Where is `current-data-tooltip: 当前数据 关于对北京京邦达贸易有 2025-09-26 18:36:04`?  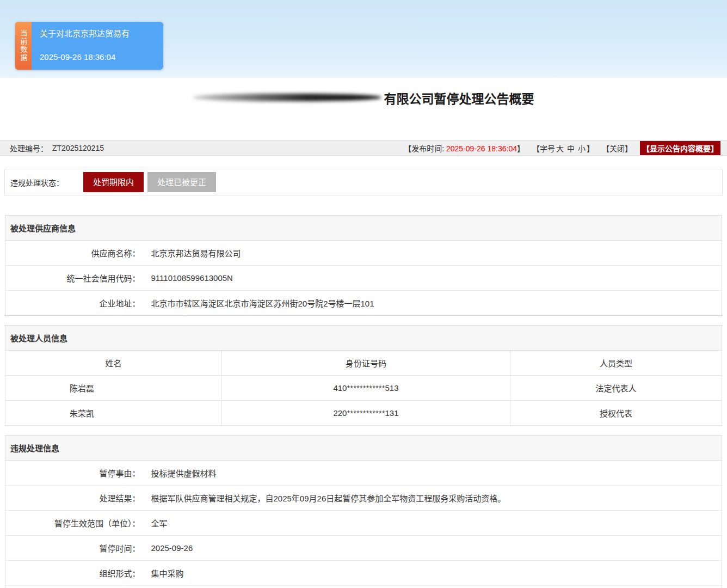 current-data-tooltip: 当前数据 关于对北京京邦达贸易有 2025-09-26 18:36:04 is located at coordinates (89, 46).